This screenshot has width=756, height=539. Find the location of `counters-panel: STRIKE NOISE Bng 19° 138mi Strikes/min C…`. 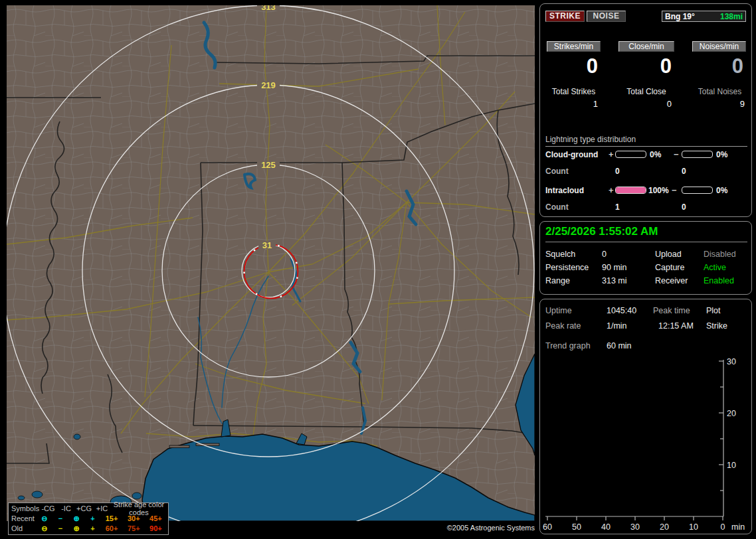

counters-panel: STRIKE NOISE Bng 19° 138mi Strikes/min C… is located at coordinates (646, 110).